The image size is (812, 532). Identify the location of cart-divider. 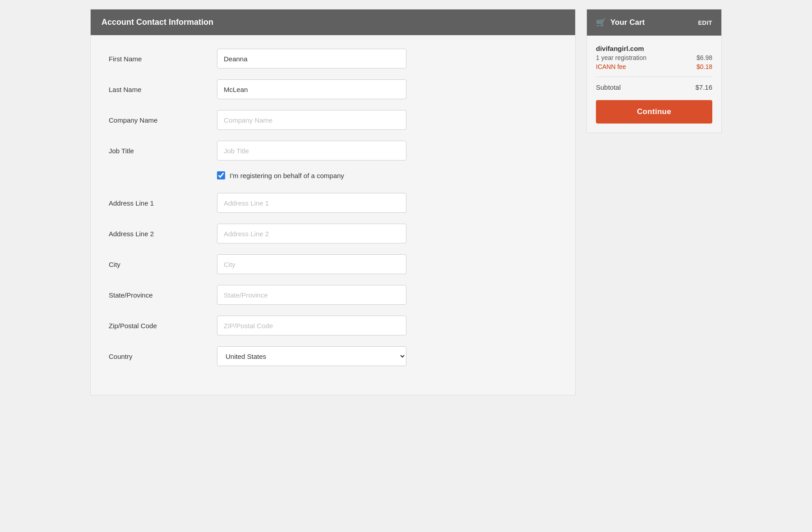
(654, 77).